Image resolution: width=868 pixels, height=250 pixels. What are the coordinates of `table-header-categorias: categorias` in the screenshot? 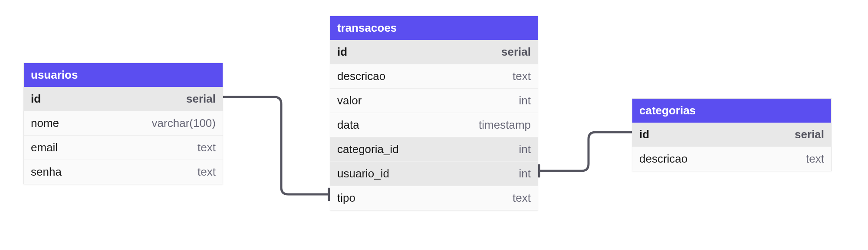 It's located at (732, 110).